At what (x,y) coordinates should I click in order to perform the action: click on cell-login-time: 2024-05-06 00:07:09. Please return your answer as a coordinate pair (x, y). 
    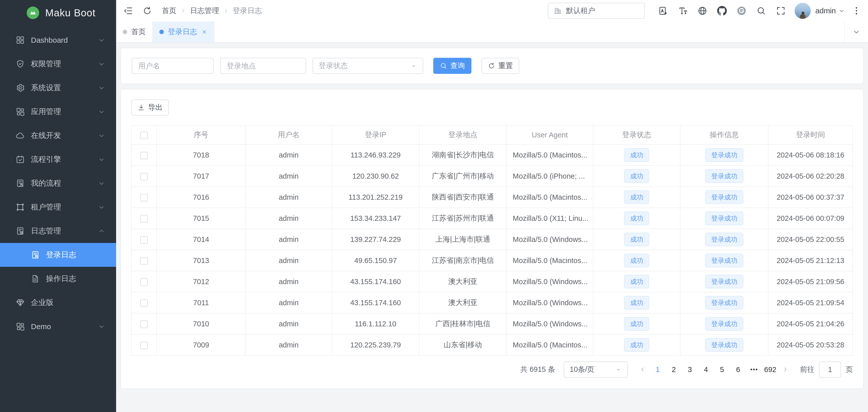
    Looking at the image, I should click on (811, 218).